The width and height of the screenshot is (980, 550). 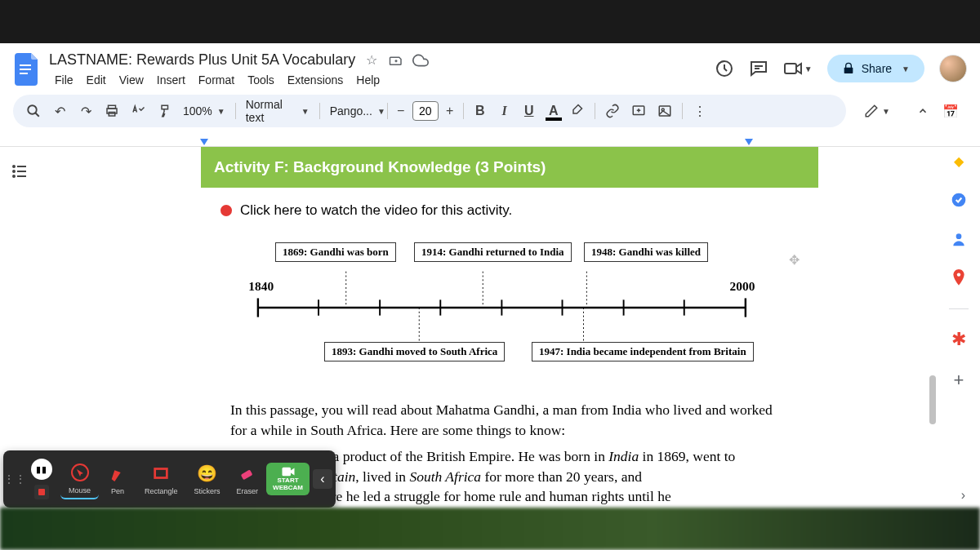 I want to click on menu-extensions: Extensions, so click(x=315, y=80).